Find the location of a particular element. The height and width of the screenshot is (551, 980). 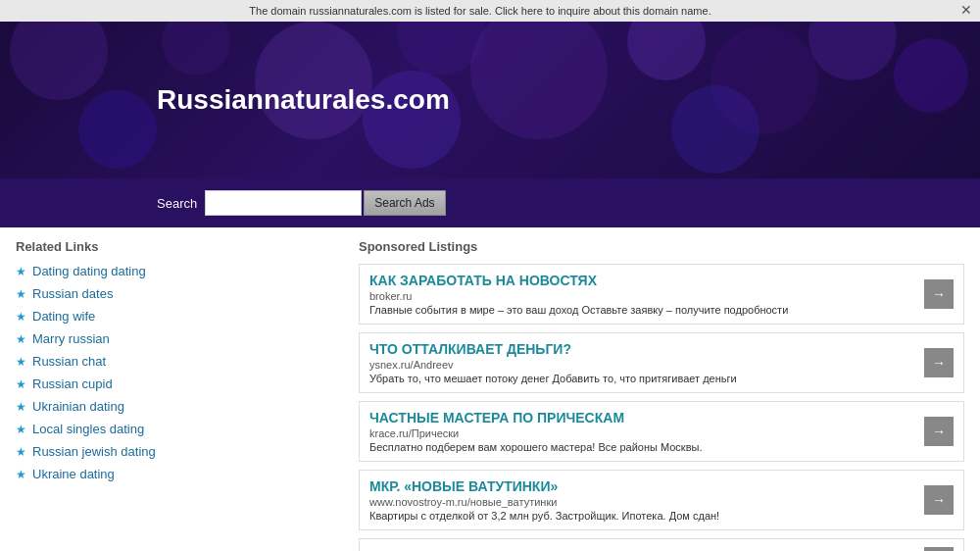

ad-content: ЧАСТНЫЕ МАСТЕРА ПО ПРИЧЕСКАМkrace.ru/При… is located at coordinates (643, 431).